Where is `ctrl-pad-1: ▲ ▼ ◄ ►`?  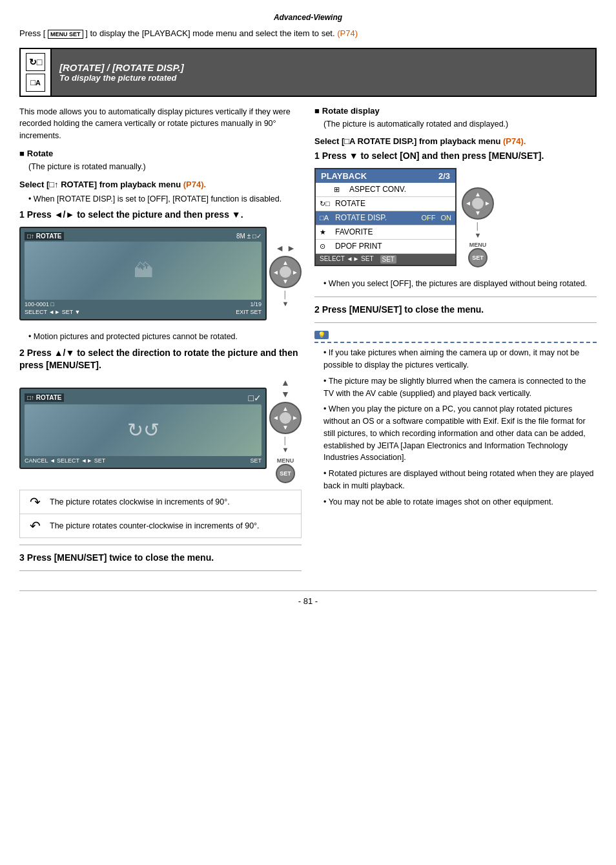 ctrl-pad-1: ▲ ▼ ◄ ► is located at coordinates (285, 272).